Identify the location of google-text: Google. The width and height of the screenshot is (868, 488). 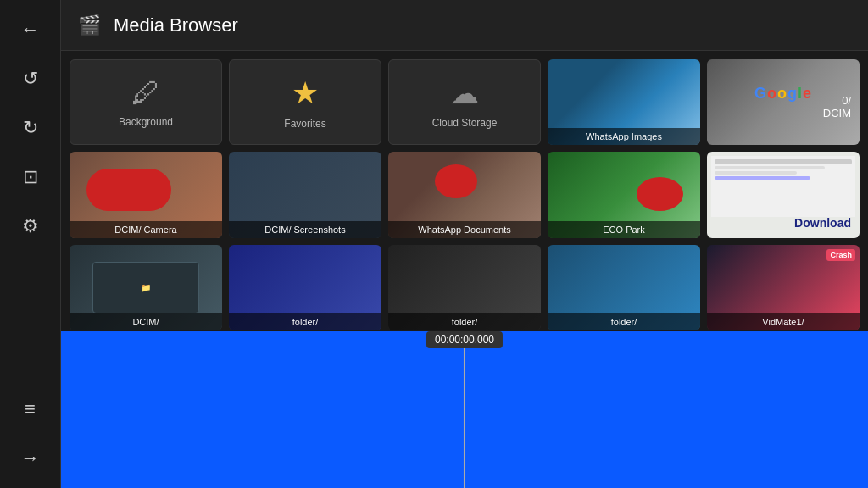
(783, 93).